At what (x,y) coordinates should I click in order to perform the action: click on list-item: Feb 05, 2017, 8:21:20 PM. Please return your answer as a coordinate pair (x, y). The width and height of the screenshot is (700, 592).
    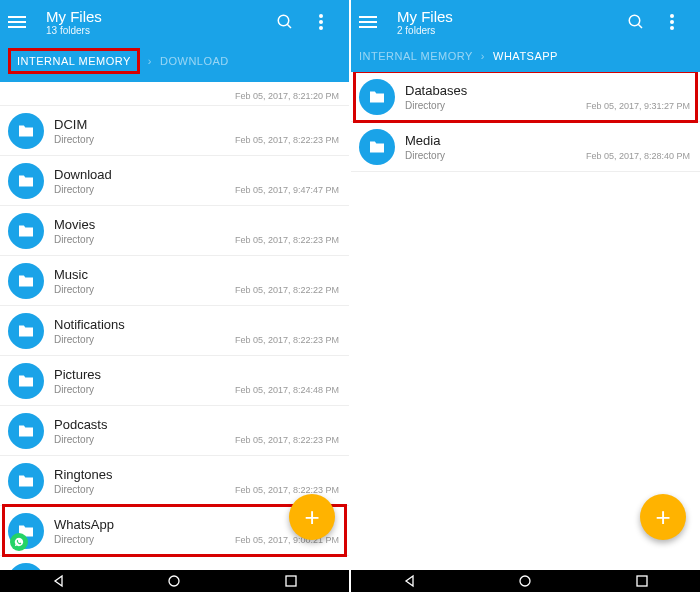
    Looking at the image, I should click on (174, 94).